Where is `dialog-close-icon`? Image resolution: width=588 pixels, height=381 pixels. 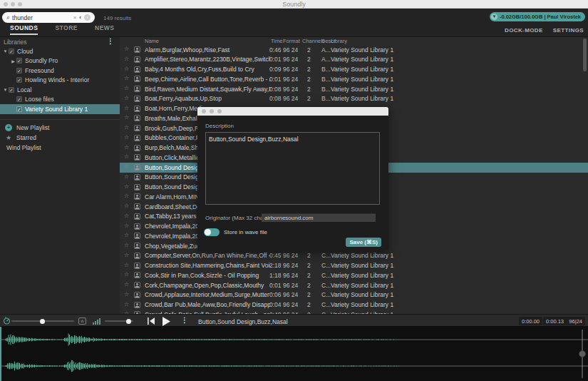 dialog-close-icon is located at coordinates (204, 111).